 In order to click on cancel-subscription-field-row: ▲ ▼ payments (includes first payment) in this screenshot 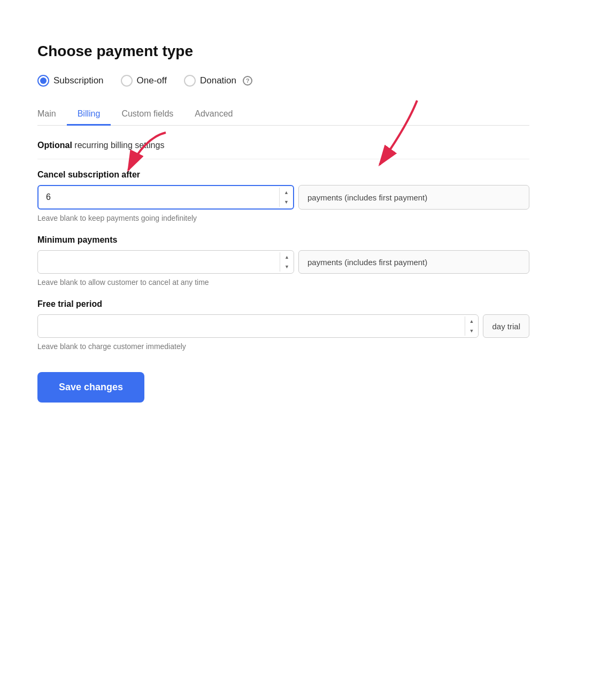, I will do `click(283, 197)`.